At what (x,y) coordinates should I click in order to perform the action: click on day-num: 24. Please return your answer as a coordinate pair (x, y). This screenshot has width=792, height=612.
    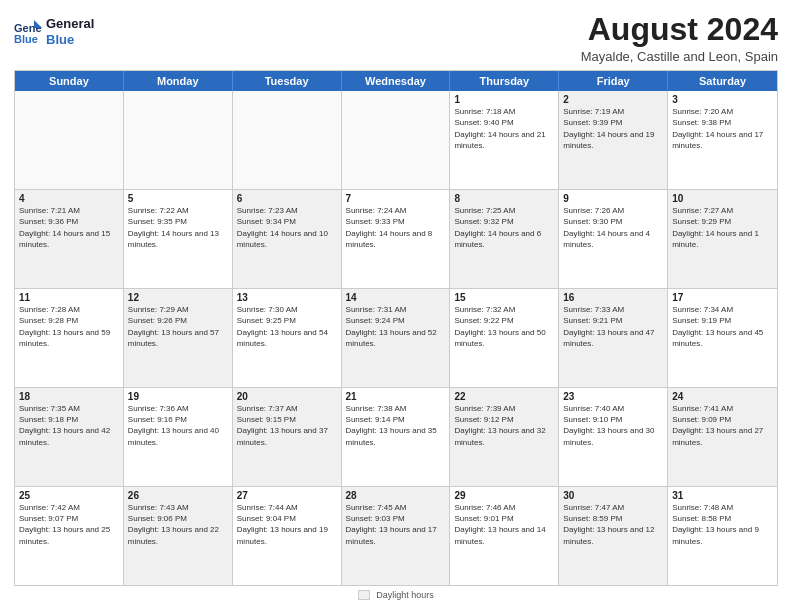
    Looking at the image, I should click on (722, 396).